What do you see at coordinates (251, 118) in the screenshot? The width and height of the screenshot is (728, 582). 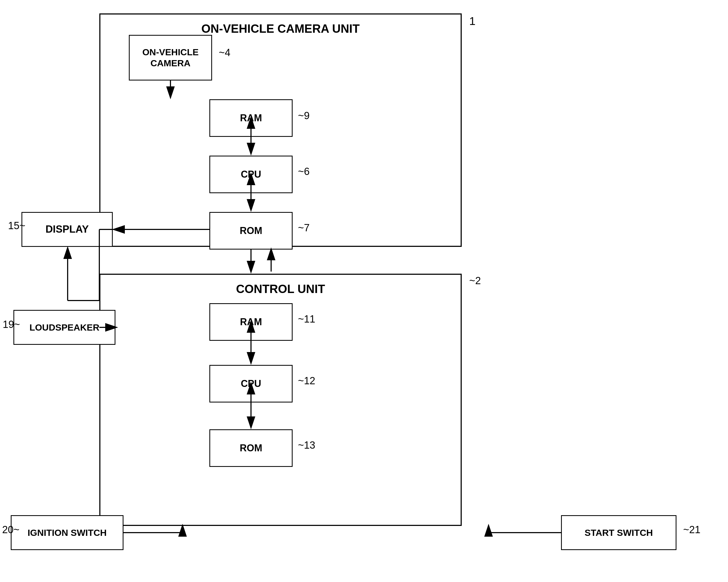 I see `ram1-label: RAM` at bounding box center [251, 118].